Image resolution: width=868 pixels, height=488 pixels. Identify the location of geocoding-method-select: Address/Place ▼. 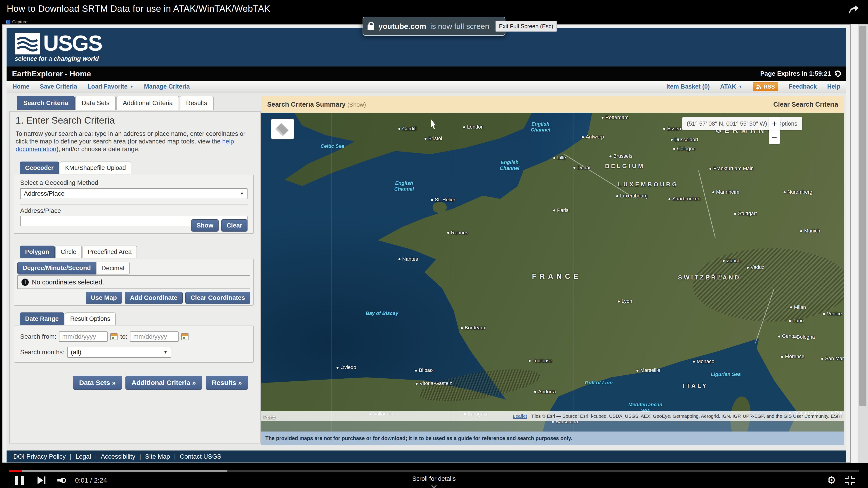
(134, 194).